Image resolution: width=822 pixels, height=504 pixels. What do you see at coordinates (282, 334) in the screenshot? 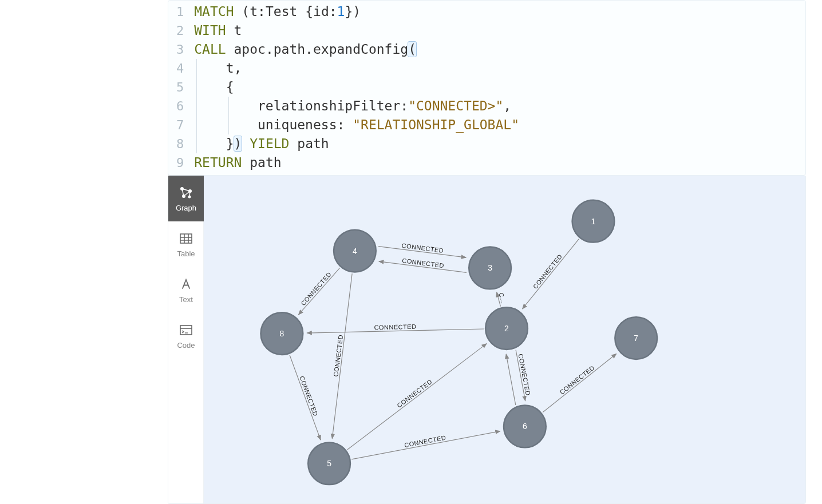
I see `graph-node: 8` at bounding box center [282, 334].